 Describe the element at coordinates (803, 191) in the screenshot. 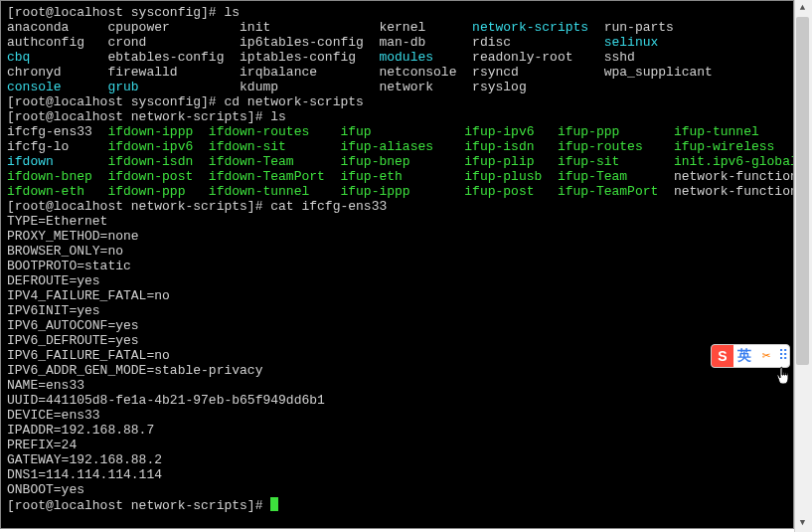

I see `scrollbar-thumb` at that location.